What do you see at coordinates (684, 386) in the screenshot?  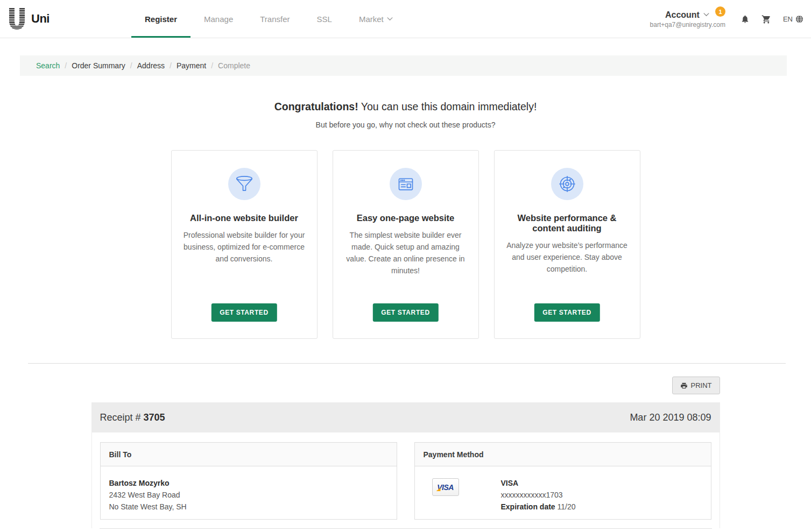 I see `printer-icon` at bounding box center [684, 386].